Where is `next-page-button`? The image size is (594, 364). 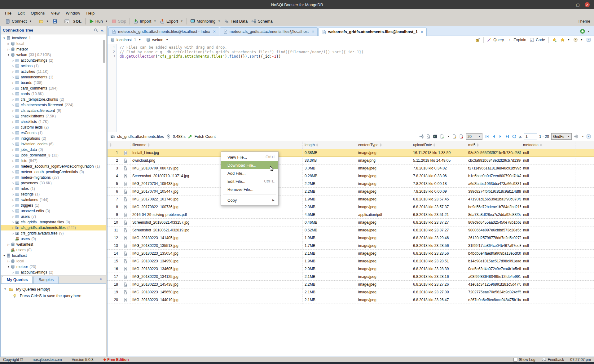
next-page-button is located at coordinates (501, 136).